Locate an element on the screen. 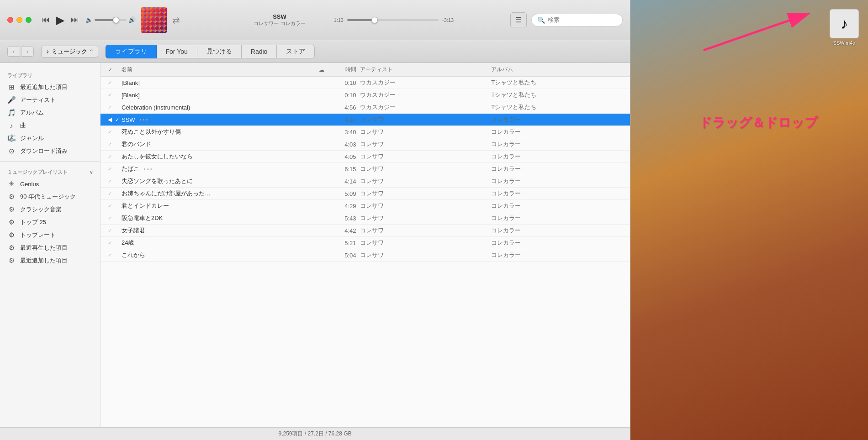  source-label: ミュージック is located at coordinates (69, 52).